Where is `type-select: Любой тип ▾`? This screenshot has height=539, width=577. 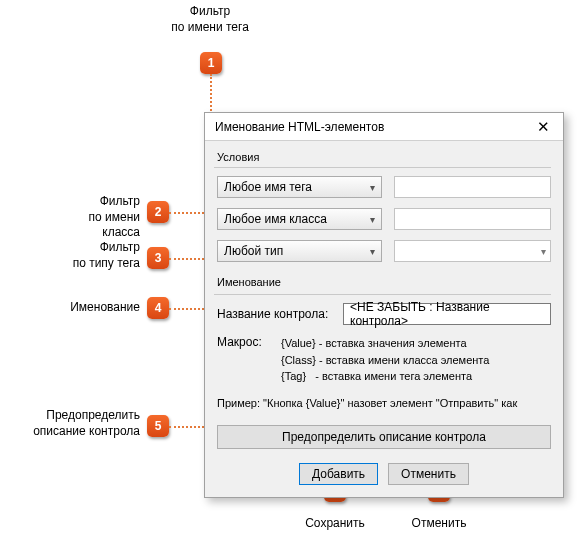 type-select: Любой тип ▾ is located at coordinates (300, 251).